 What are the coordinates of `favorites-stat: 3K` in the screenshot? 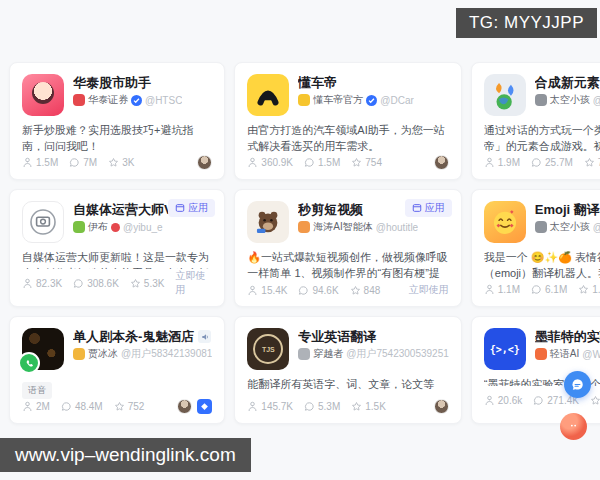 It's located at (121, 162).